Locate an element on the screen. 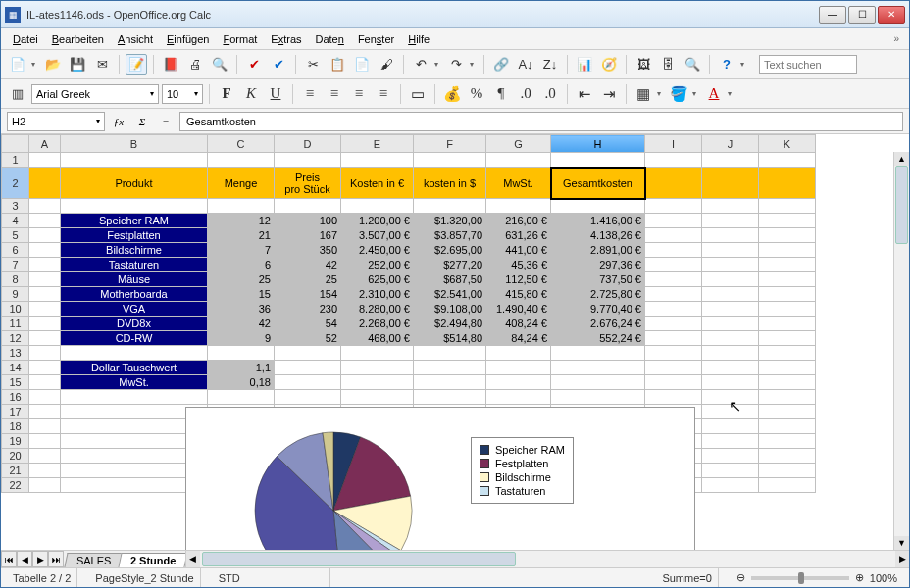  cell-E16 is located at coordinates (378, 398).